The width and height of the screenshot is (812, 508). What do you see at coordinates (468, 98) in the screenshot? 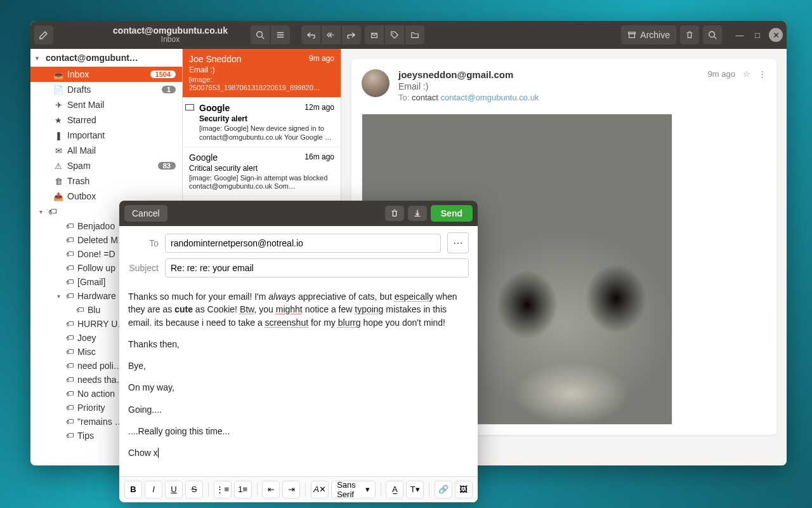
I see `reader-to: To: contact contact@omgubuntu.co.uk` at bounding box center [468, 98].